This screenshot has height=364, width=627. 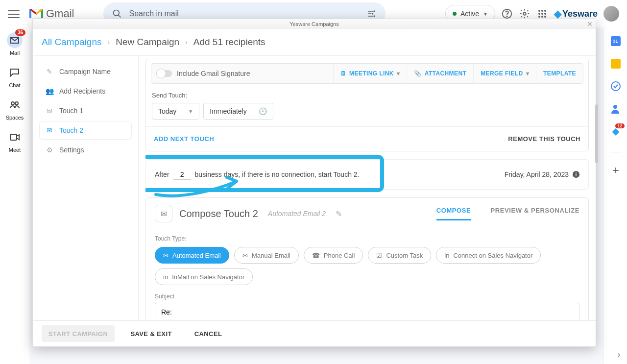 I want to click on pill-automated-email: ✉Automated Email, so click(x=192, y=255).